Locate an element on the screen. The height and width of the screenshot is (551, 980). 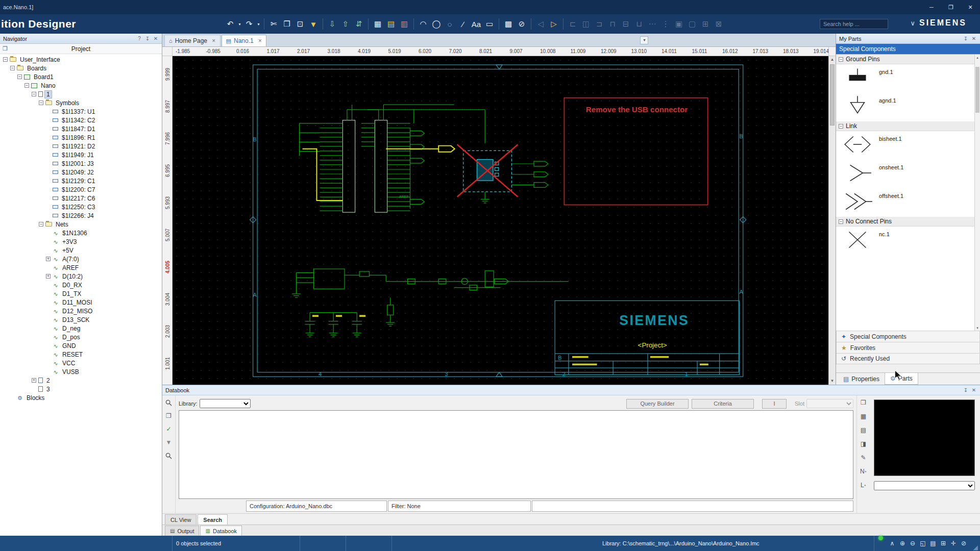
close-tab-icon: ✕ is located at coordinates (214, 41).